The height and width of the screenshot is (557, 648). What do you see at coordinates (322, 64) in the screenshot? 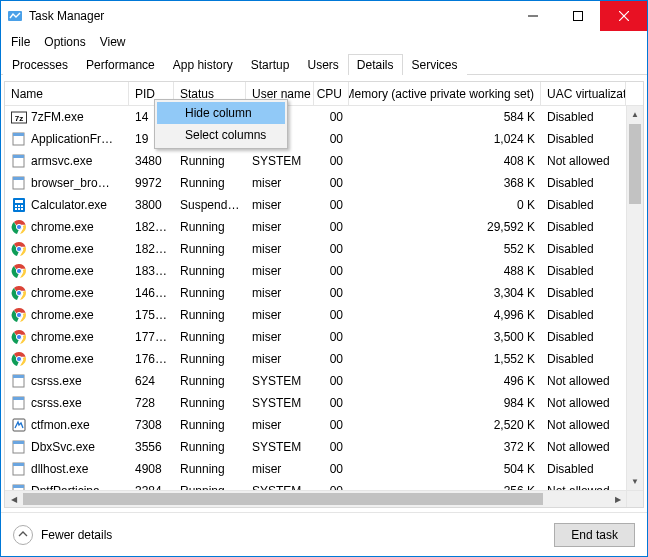
I see `tab-users: Users` at bounding box center [322, 64].